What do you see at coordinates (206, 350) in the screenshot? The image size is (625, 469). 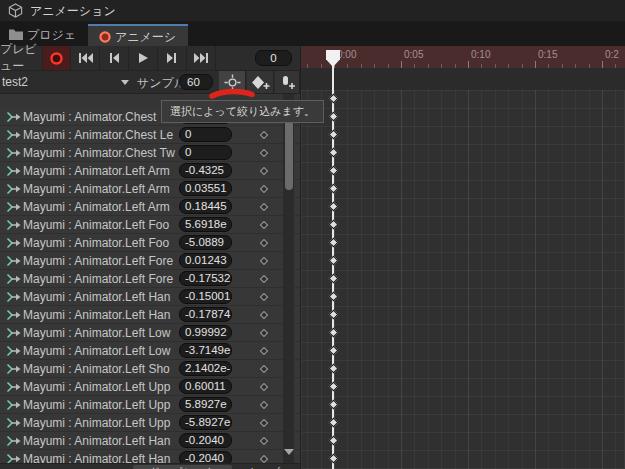 I see `property-value-field: -3.7149e` at bounding box center [206, 350].